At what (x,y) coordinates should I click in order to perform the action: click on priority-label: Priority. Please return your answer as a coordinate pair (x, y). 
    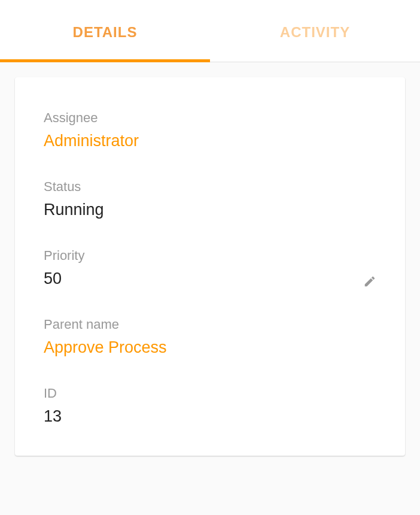
    Looking at the image, I should click on (210, 256).